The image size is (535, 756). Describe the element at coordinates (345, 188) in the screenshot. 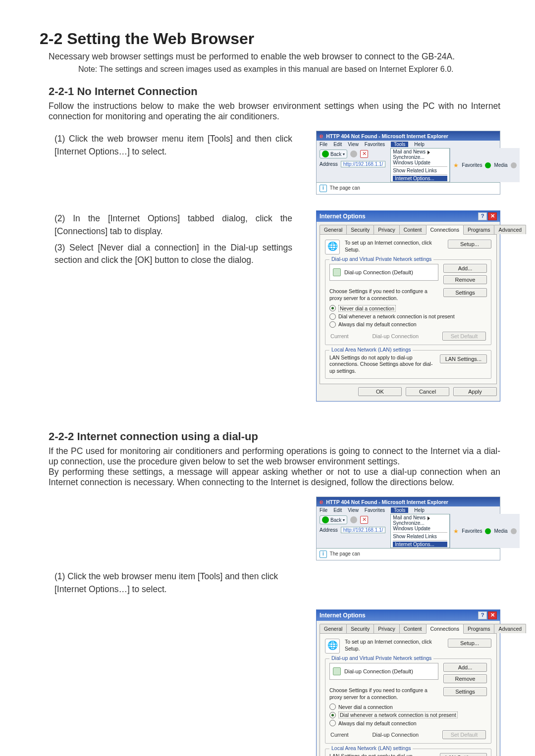

I see `page-cannot-text: The page can` at that location.